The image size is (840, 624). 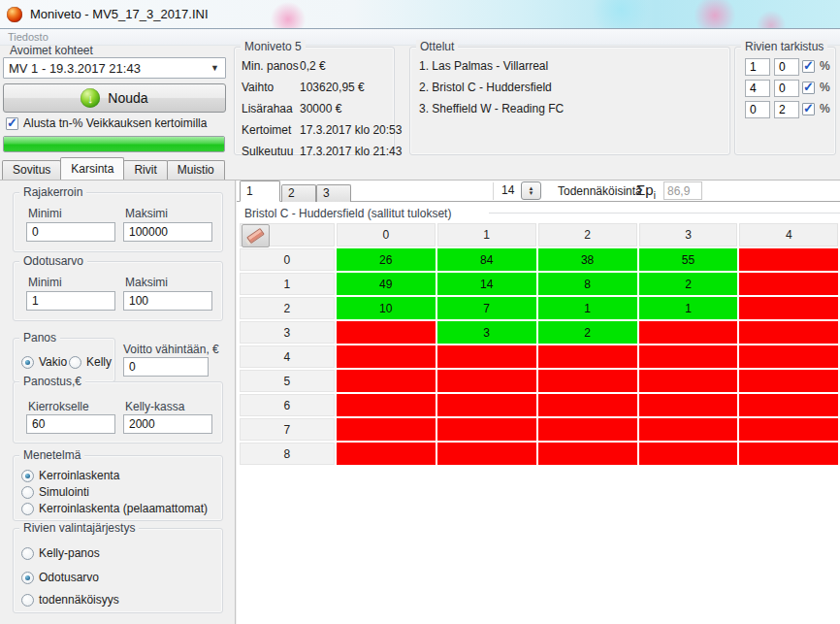 I want to click on odotusarvo-min-input, so click(x=71, y=301).